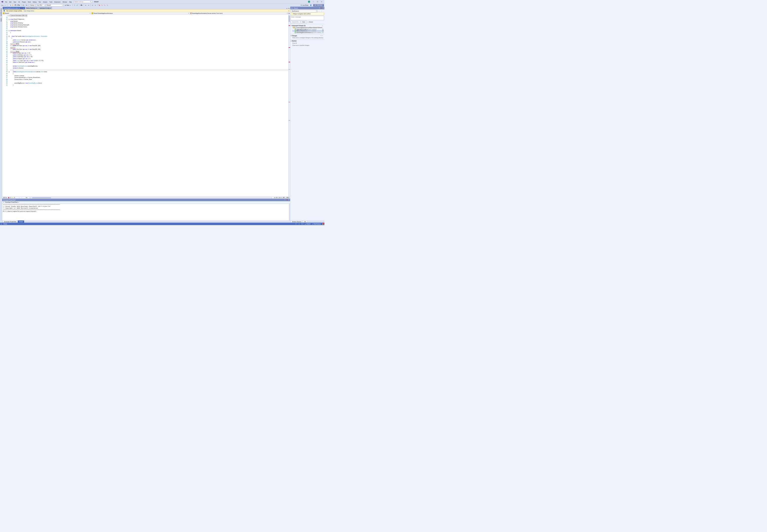  Describe the element at coordinates (9, 16) in the screenshot. I see `fold-toggle: +` at that location.